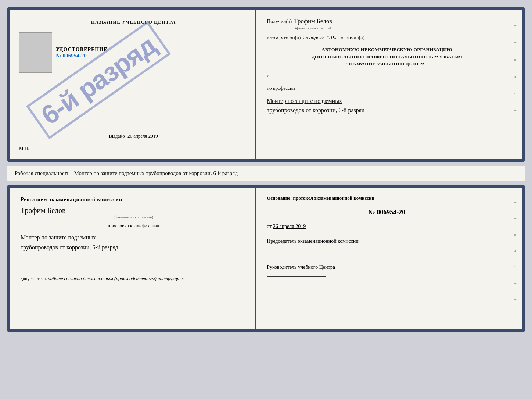  What do you see at coordinates (353, 38) in the screenshot?
I see `okonchil-label: окончил(а)` at bounding box center [353, 38].